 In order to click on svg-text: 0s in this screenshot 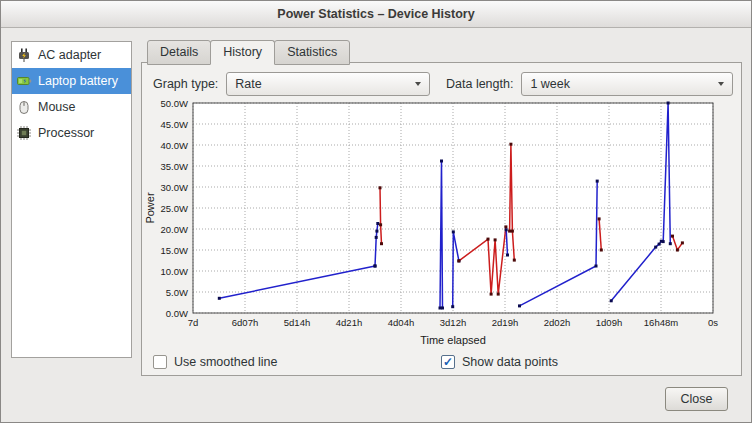, I will do `click(713, 322)`.